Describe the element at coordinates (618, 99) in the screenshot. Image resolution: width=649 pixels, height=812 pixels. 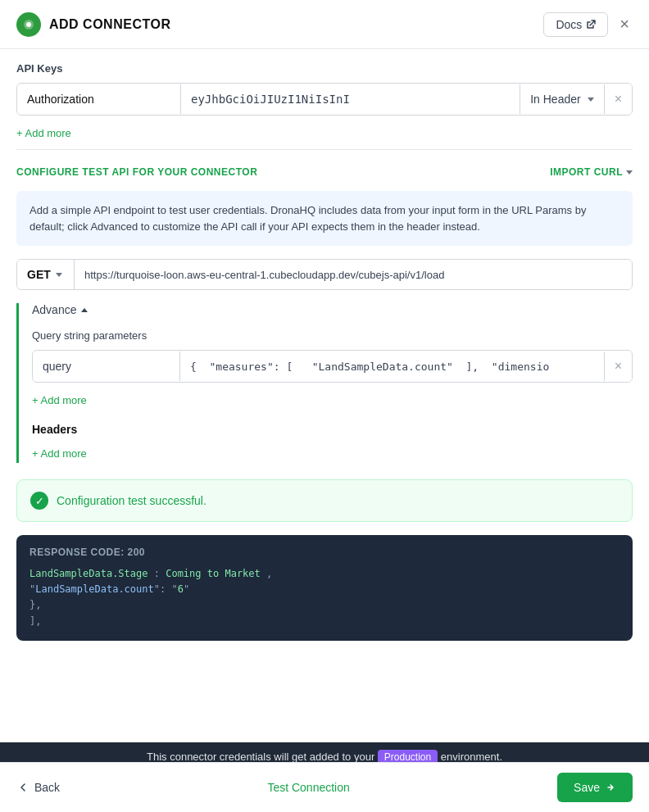
I see `api-key-delete-button: ×` at that location.